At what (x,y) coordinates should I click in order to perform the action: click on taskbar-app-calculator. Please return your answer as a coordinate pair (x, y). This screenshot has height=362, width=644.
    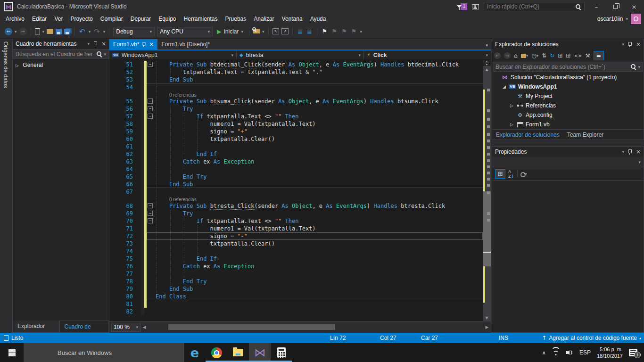
    Looking at the image, I should click on (281, 353).